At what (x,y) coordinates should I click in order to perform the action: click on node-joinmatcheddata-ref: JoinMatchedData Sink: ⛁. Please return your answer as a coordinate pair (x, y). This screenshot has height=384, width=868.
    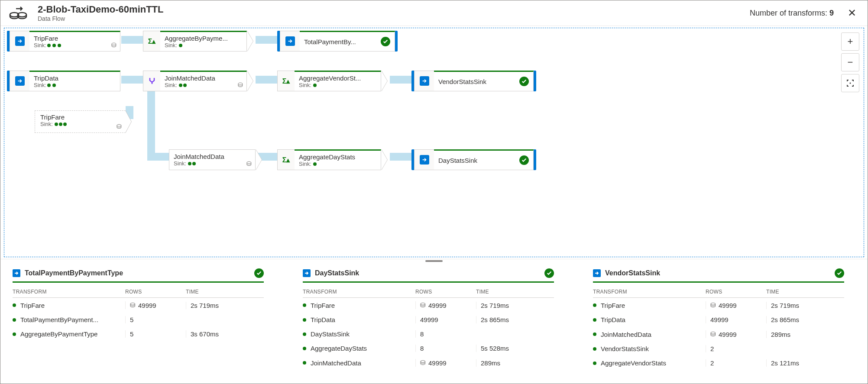
    Looking at the image, I should click on (215, 160).